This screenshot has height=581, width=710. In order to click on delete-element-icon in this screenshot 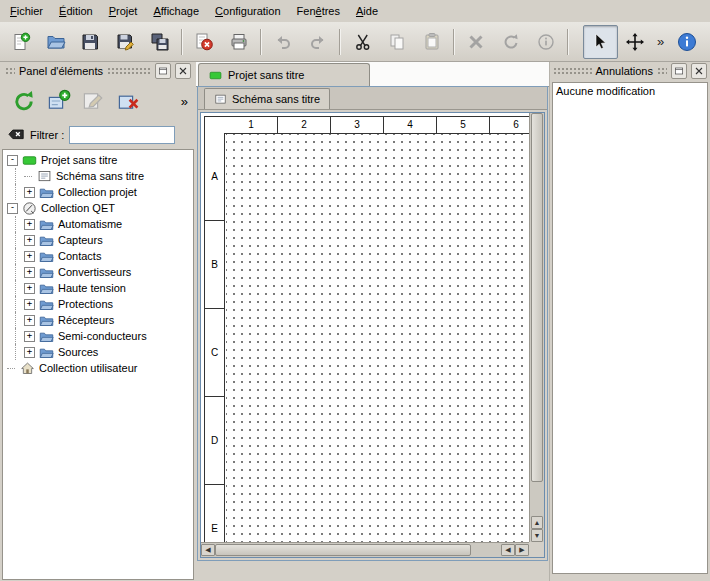, I will do `click(129, 101)`.